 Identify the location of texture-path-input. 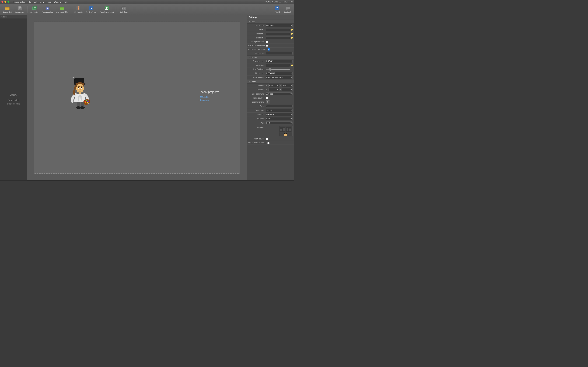
(279, 53).